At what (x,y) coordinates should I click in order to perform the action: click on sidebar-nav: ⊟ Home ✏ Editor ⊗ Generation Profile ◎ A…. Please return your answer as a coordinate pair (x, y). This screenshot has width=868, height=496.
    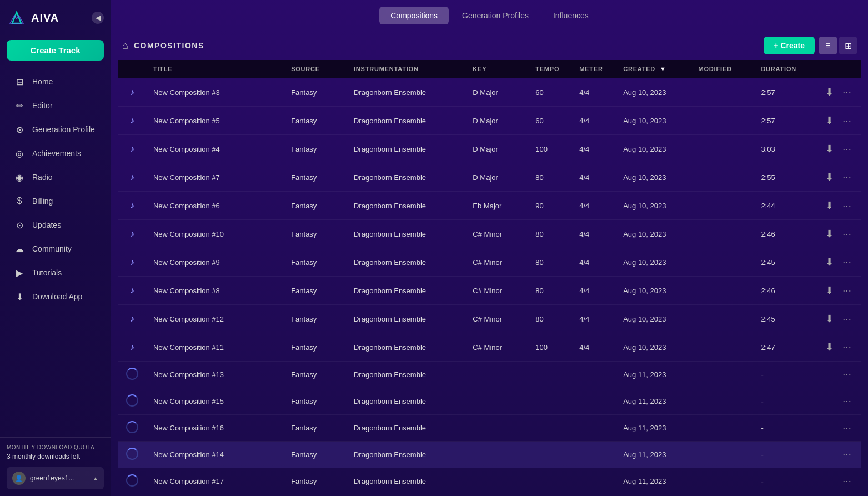
    Looking at the image, I should click on (56, 189).